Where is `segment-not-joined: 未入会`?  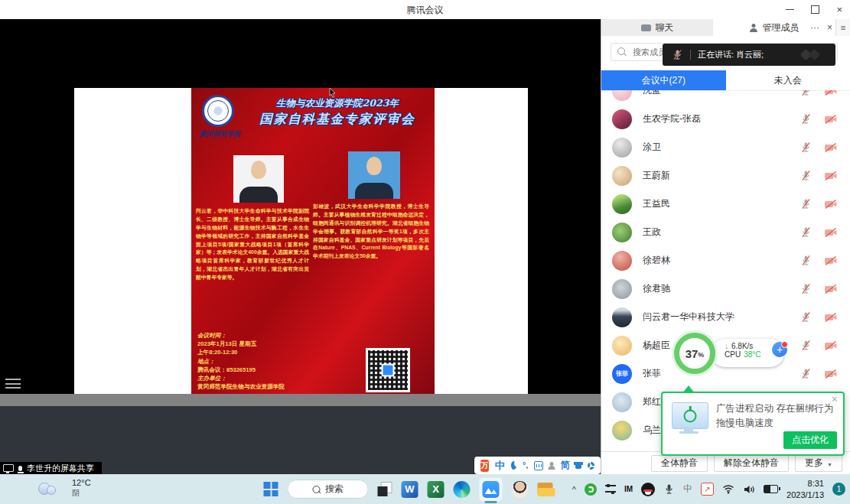
segment-not-joined: 未入会 is located at coordinates (788, 80).